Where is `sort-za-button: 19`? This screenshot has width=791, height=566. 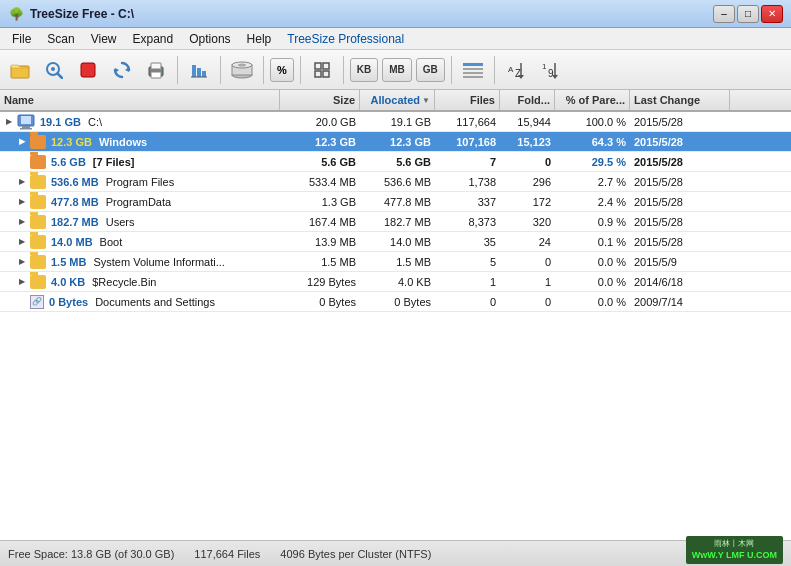
sort-za-button: 19 is located at coordinates (550, 70).